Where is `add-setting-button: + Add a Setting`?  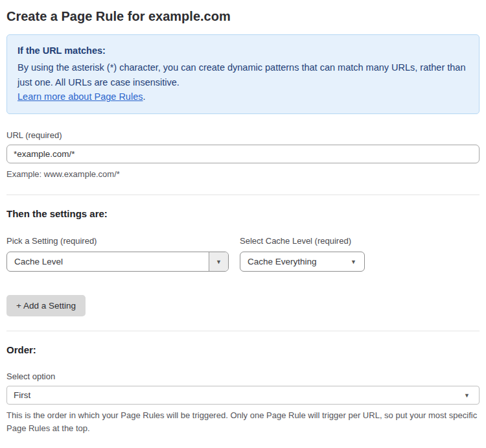 add-setting-button: + Add a Setting is located at coordinates (46, 306).